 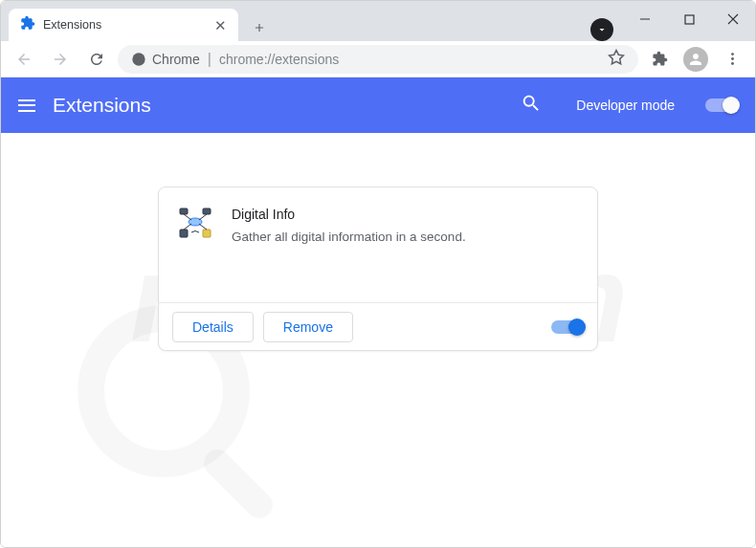 I want to click on extension-description: Gather all digital information in a seco…, so click(x=405, y=237).